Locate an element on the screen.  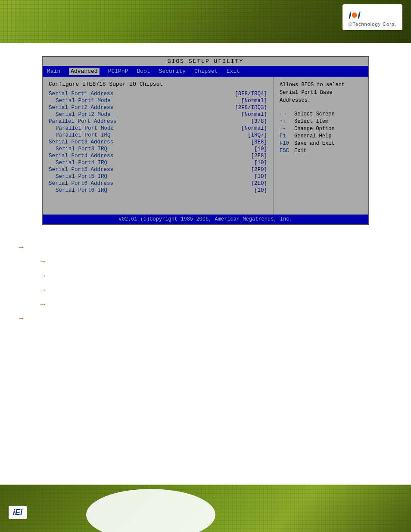
bottom-banner: iEi is located at coordinates (206, 508).